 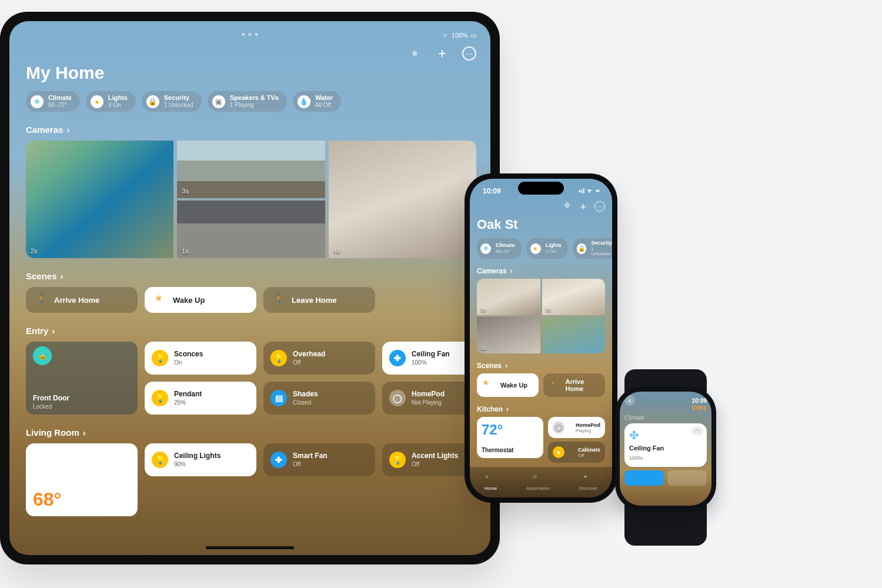 What do you see at coordinates (82, 480) in the screenshot?
I see `tile-thermostat: 68°` at bounding box center [82, 480].